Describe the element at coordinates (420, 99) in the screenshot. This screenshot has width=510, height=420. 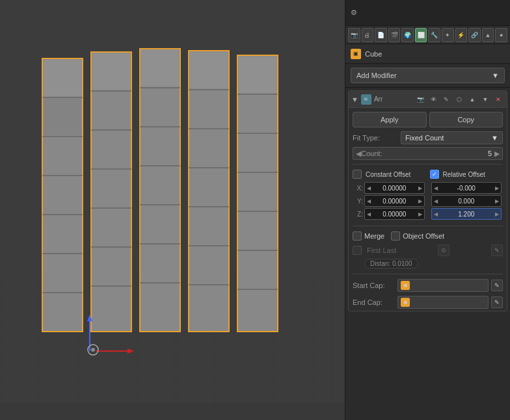
I see `camera-visibility-btn: 📷` at that location.